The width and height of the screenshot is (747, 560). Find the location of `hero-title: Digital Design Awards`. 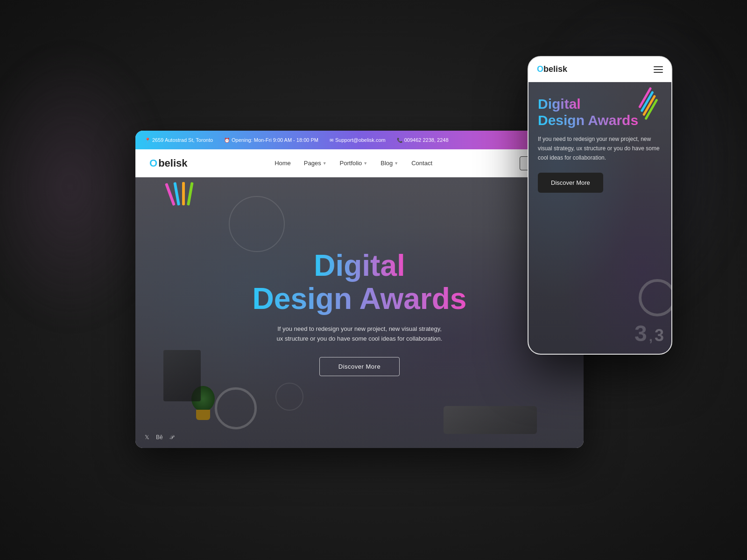

hero-title: Digital Design Awards is located at coordinates (359, 282).